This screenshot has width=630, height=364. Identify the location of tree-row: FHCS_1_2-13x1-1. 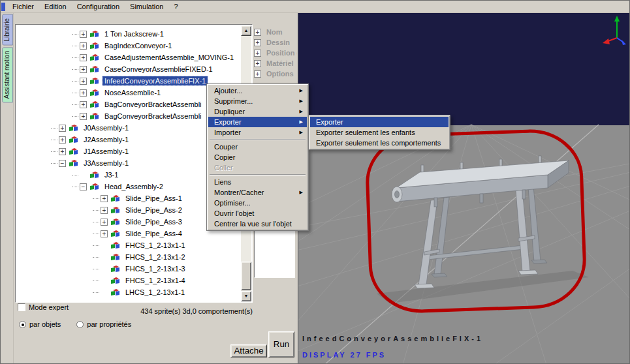
(129, 245).